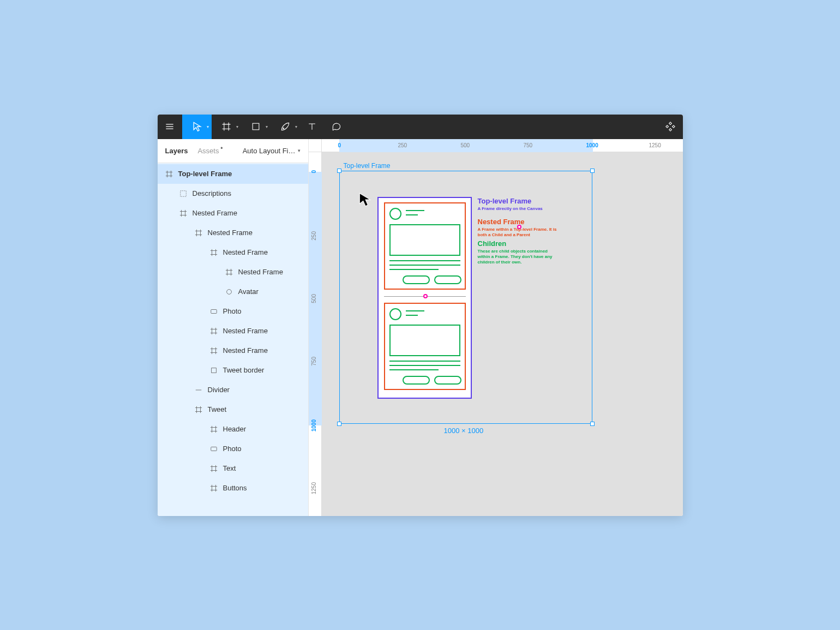 This screenshot has height=630, width=840. What do you see at coordinates (233, 292) in the screenshot?
I see `layer-row: Avatar` at bounding box center [233, 292].